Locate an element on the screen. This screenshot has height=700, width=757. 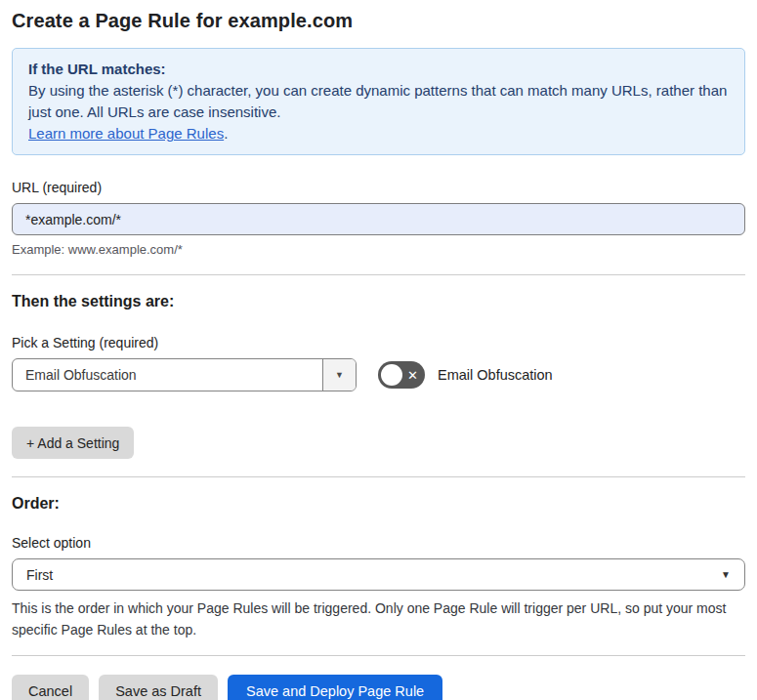
order-description: This is the order in which your Page Rul… is located at coordinates (373, 619).